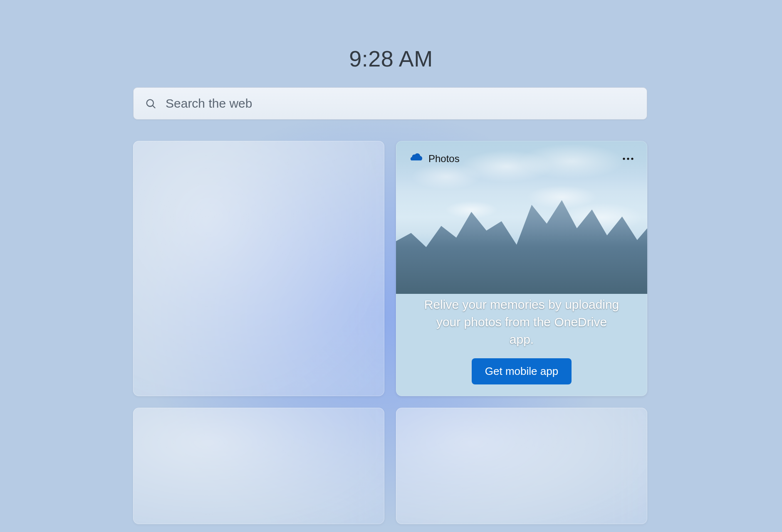  What do you see at coordinates (416, 159) in the screenshot?
I see `onedrive-icon` at bounding box center [416, 159].